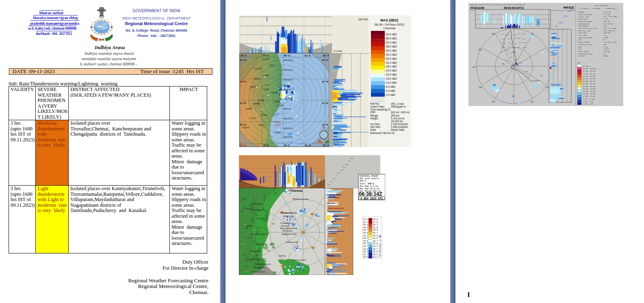  Describe the element at coordinates (588, 102) in the screenshot. I see `svg-text: 4.00: 8.00` at that location.